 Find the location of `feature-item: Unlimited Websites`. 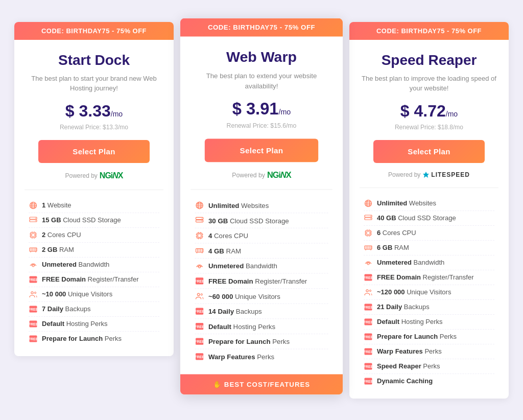

feature-item: Unlimited Websites is located at coordinates (262, 205).